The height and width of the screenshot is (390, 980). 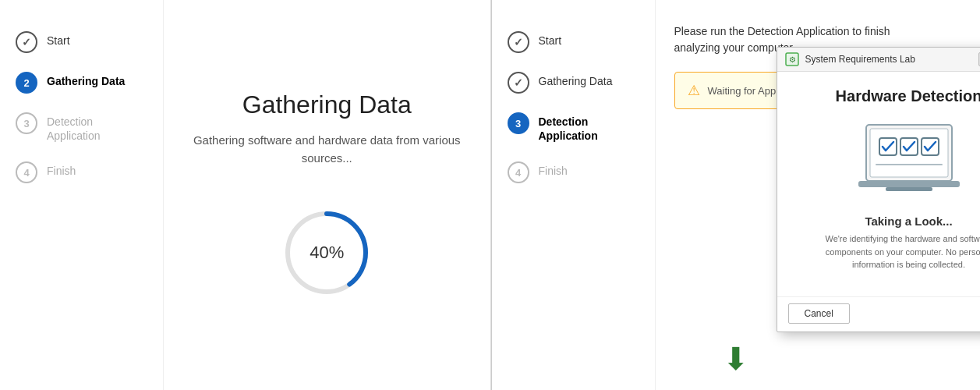 What do you see at coordinates (574, 42) in the screenshot?
I see `right-step-item-start: ✓ Start` at bounding box center [574, 42].